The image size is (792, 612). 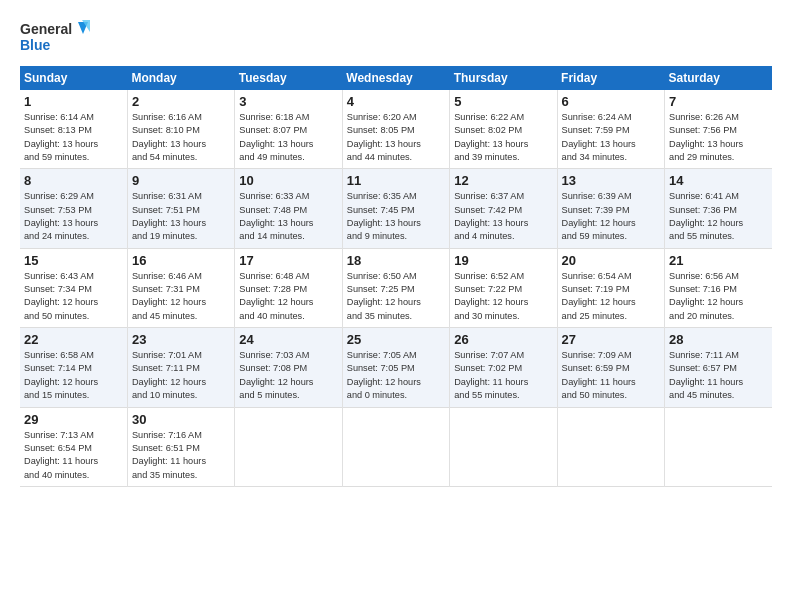 I want to click on calendar-cell: 18Sunrise: 6:50 AMSunset: 7:25 PMDayligh…, so click(x=396, y=288).